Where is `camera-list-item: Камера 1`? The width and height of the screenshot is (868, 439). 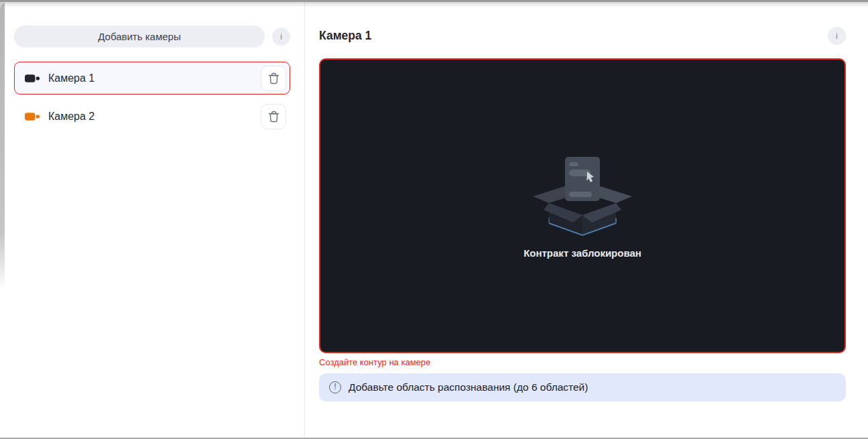
camera-list-item: Камера 1 is located at coordinates (152, 78).